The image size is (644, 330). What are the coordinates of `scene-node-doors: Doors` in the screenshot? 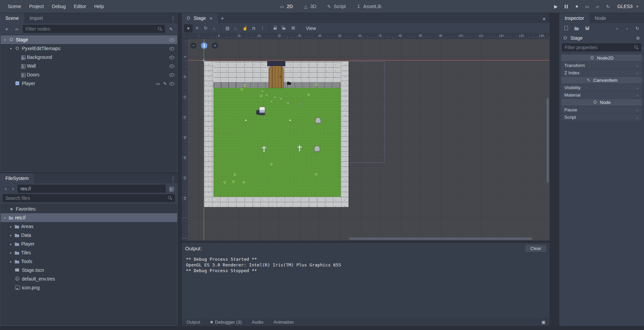 It's located at (89, 75).